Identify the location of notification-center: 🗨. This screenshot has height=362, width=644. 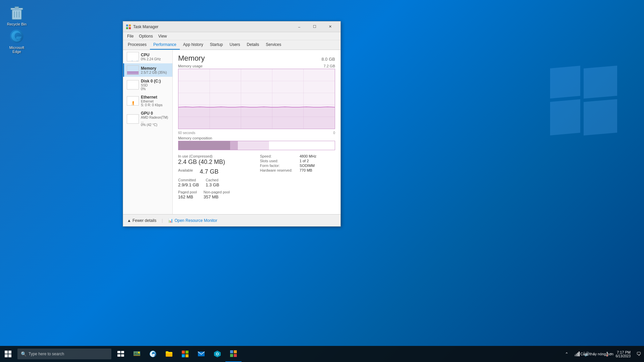
(639, 354).